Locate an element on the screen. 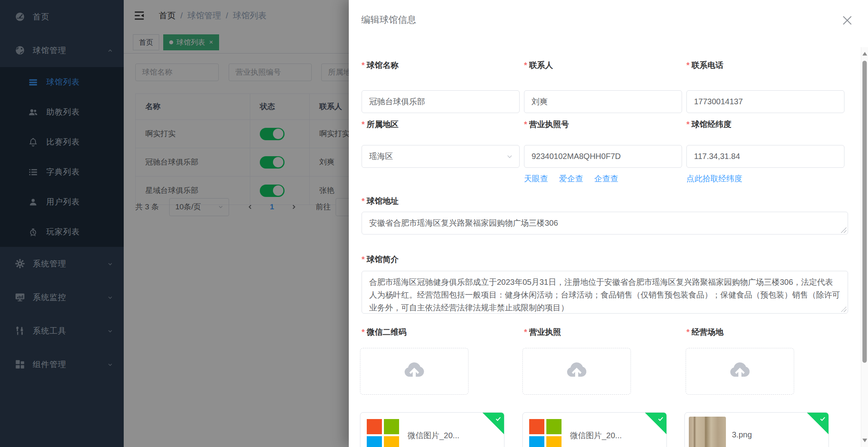 The height and width of the screenshot is (447, 868). field-label-business-license: *营业执照 is located at coordinates (543, 332).